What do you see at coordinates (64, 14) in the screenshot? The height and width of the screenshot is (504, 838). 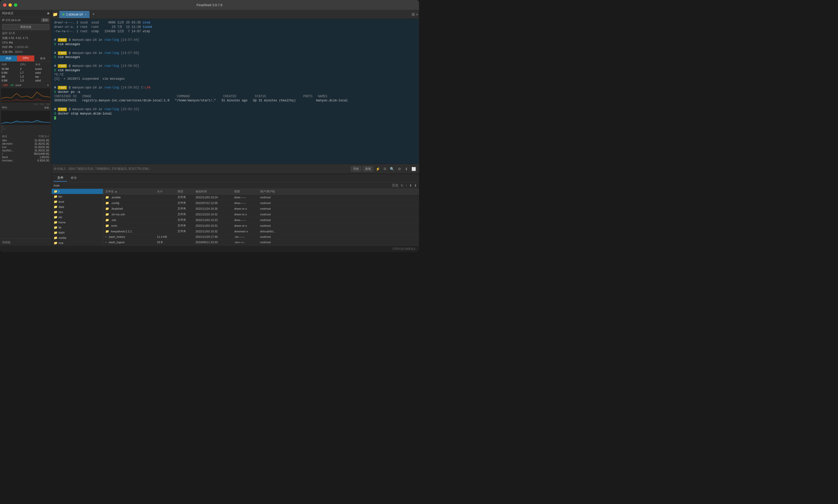 I see `tab-dot` at bounding box center [64, 14].